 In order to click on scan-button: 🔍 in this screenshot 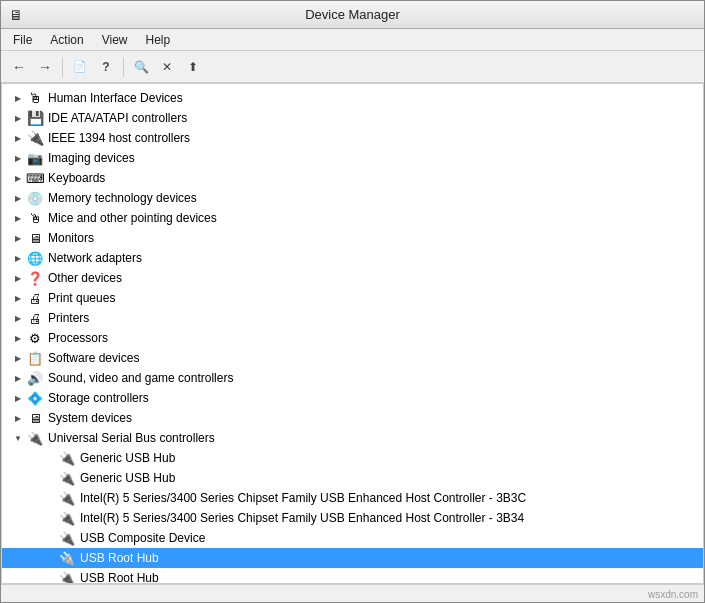, I will do `click(141, 67)`.